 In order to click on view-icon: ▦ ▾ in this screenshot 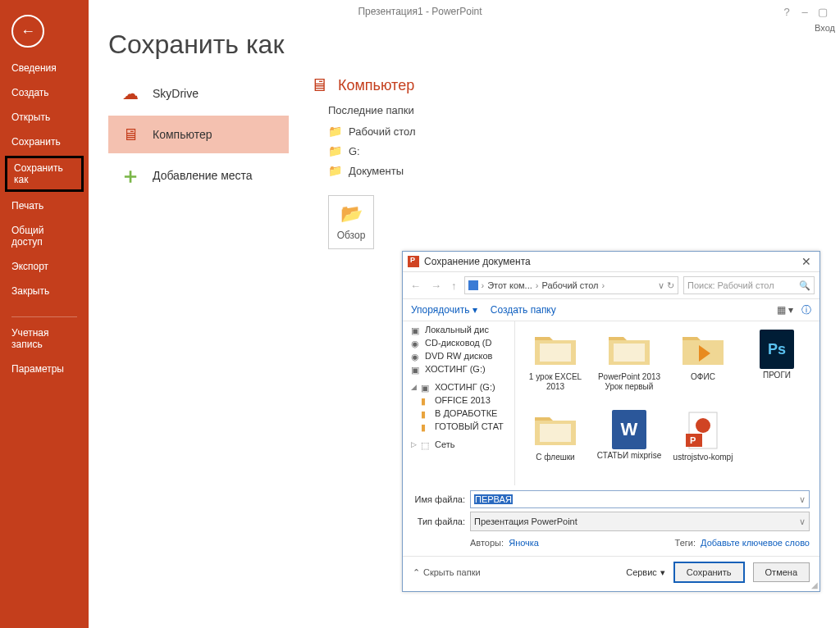, I will do `click(785, 310)`.